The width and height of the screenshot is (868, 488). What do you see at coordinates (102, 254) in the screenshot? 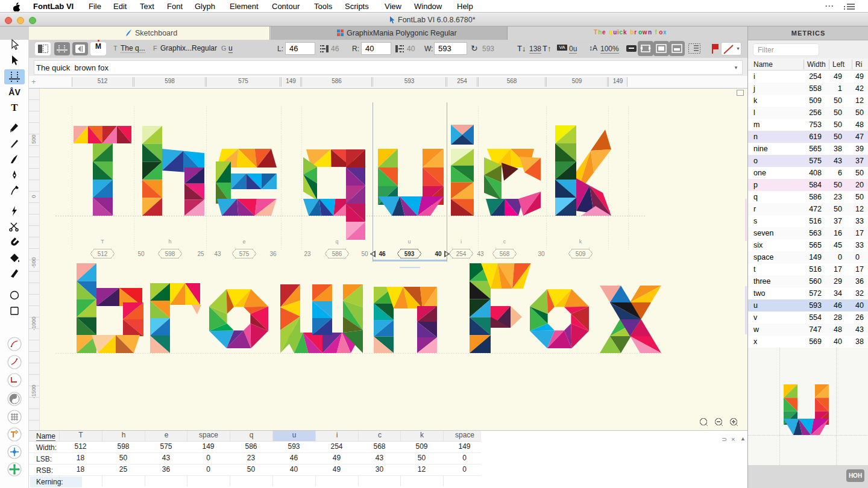
I see `svg-text: 512` at bounding box center [102, 254].